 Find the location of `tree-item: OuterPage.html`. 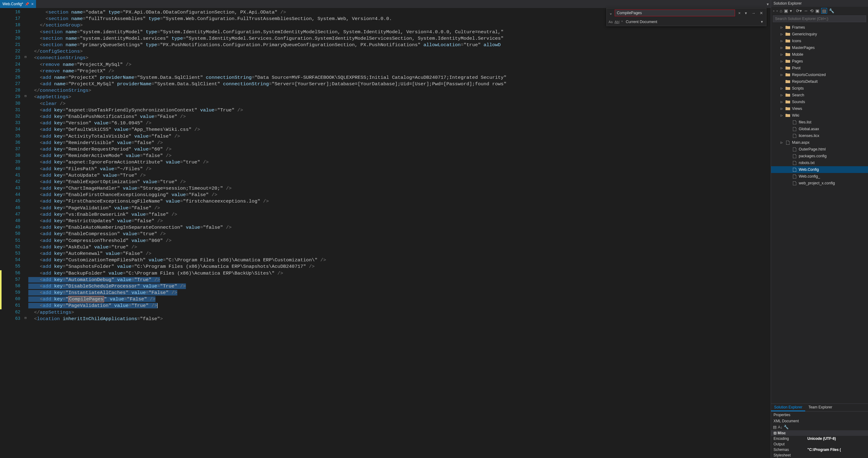

tree-item: OuterPage.html is located at coordinates (819, 149).